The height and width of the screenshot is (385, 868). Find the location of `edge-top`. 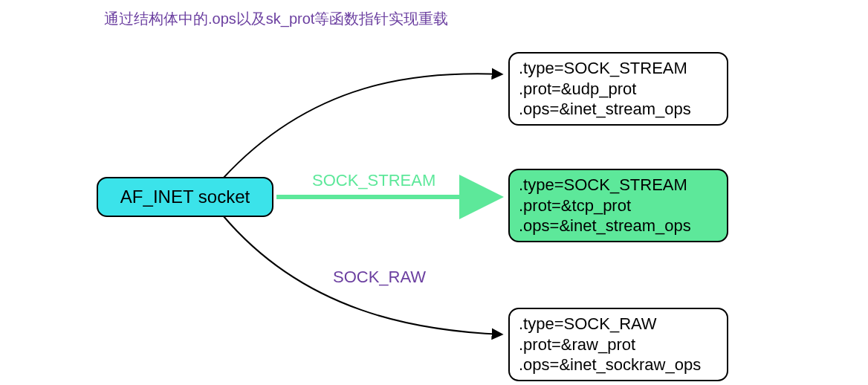

edge-top is located at coordinates (363, 126).